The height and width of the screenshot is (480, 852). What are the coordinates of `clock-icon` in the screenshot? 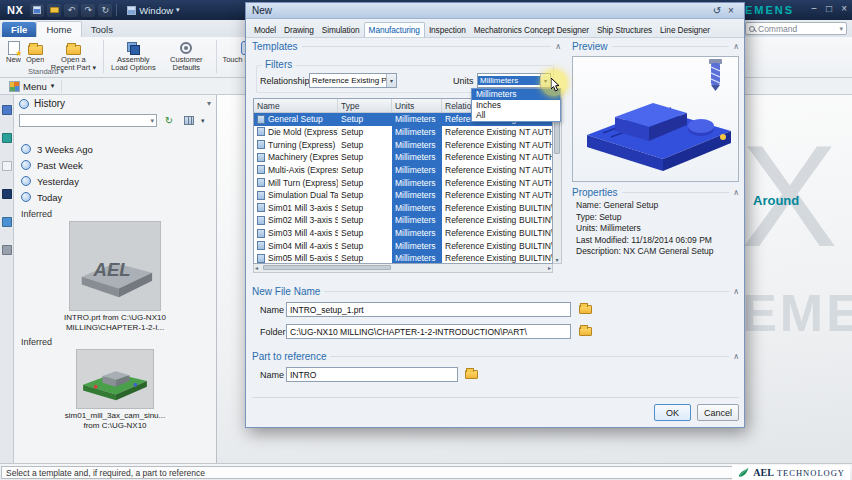 It's located at (26, 165).